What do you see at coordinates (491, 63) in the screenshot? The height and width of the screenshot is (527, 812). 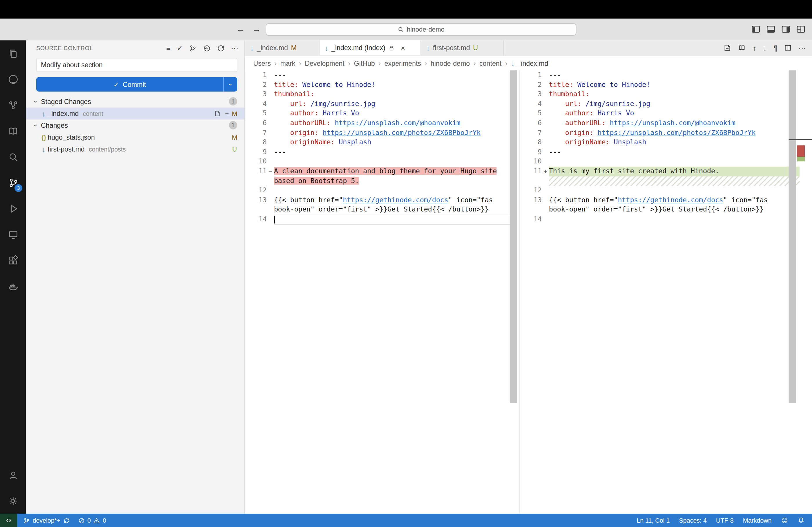 I see `breadcrumb-item: content` at bounding box center [491, 63].